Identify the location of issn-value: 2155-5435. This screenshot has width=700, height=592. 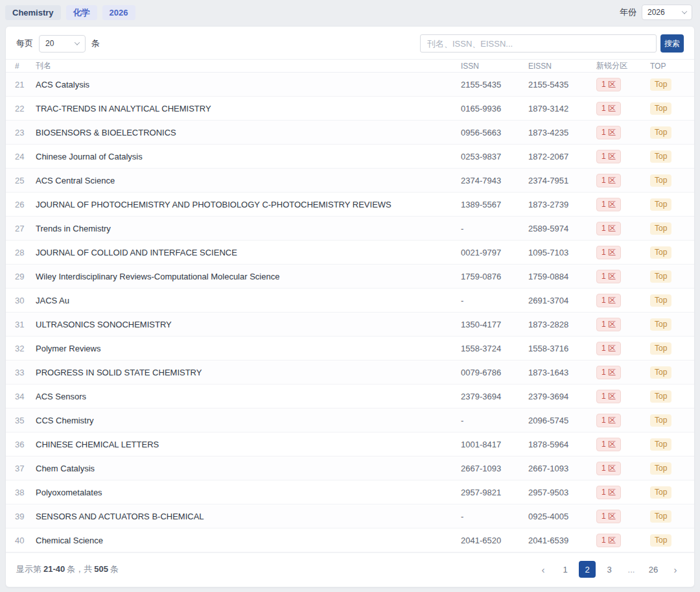
(495, 84).